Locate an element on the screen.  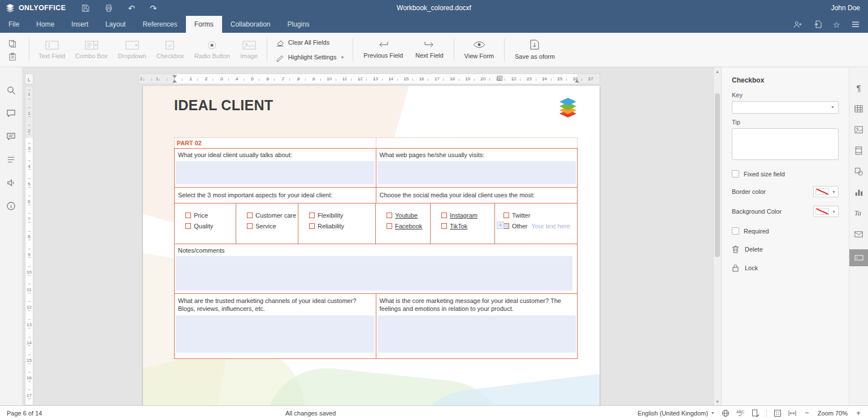
v-ruler: 11234567891011121314151617 is located at coordinates (29, 245).